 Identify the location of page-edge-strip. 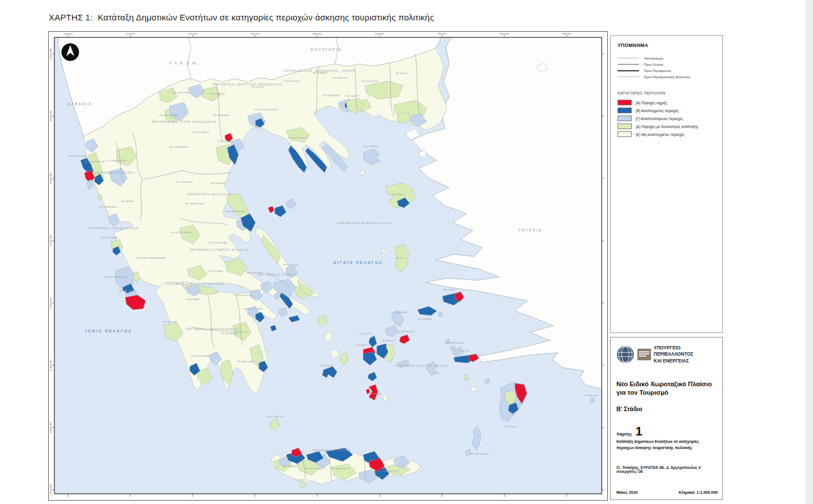
(809, 252).